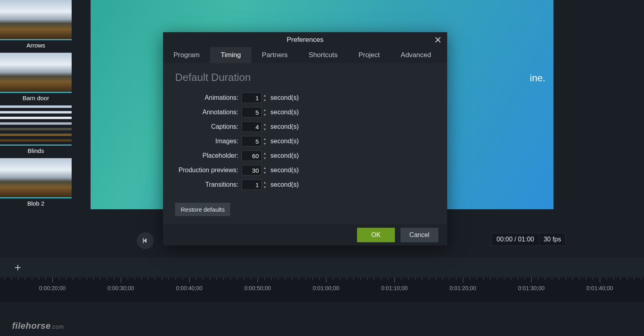 The width and height of the screenshot is (644, 336). Describe the element at coordinates (189, 288) in the screenshot. I see `ruler-tick-label: 0:00:40;00` at that location.